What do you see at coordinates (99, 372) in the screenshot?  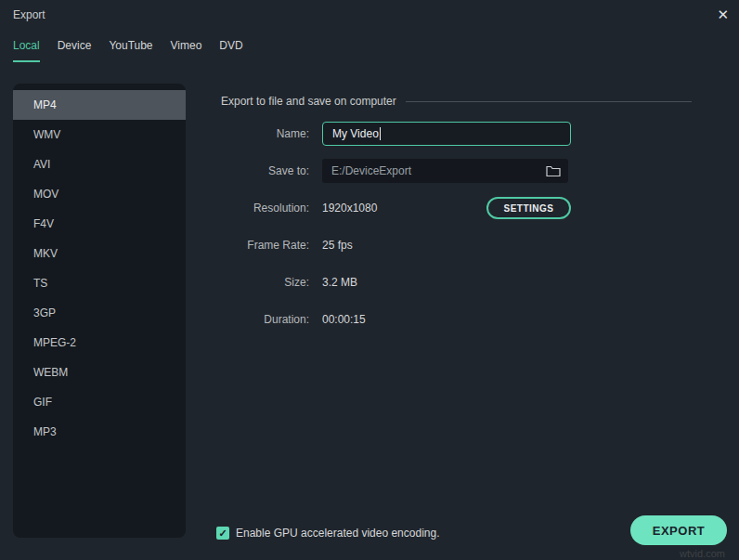 I see `format-item-webm: WEBM` at bounding box center [99, 372].